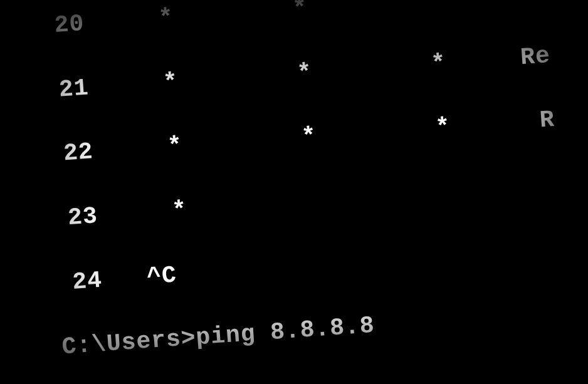 The image size is (588, 384). I want to click on hop-number: 21, so click(66, 89).